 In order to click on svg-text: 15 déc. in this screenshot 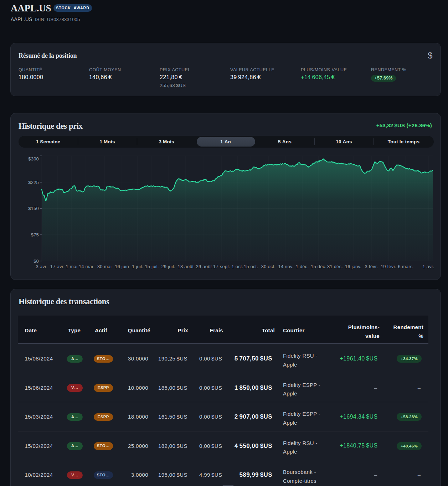, I will do `click(319, 267)`.